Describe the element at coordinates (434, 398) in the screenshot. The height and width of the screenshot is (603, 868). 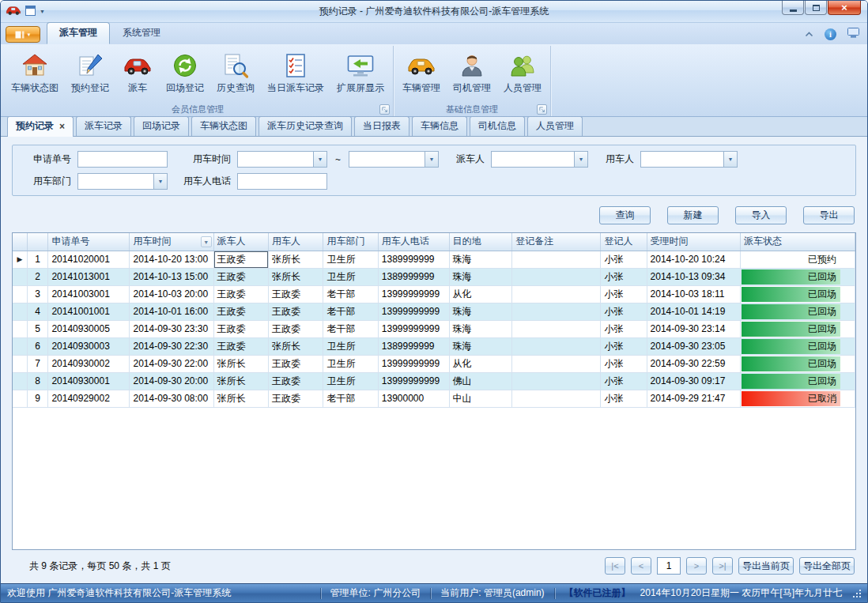
I see `table-row: 9201409290022014-09-30 08:00张所长王政委老干部139…` at that location.